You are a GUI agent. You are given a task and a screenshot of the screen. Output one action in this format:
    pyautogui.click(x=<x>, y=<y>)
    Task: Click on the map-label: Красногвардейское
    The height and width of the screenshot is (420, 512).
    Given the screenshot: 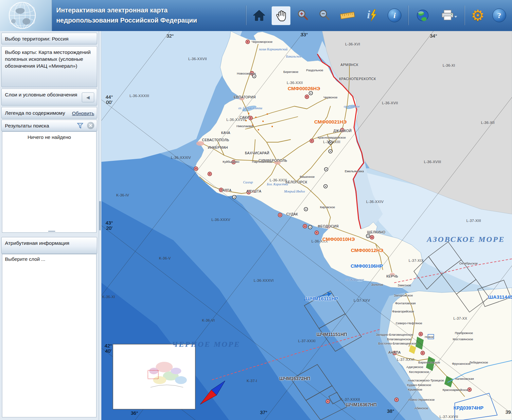 What is the action you would take?
    pyautogui.click(x=332, y=137)
    